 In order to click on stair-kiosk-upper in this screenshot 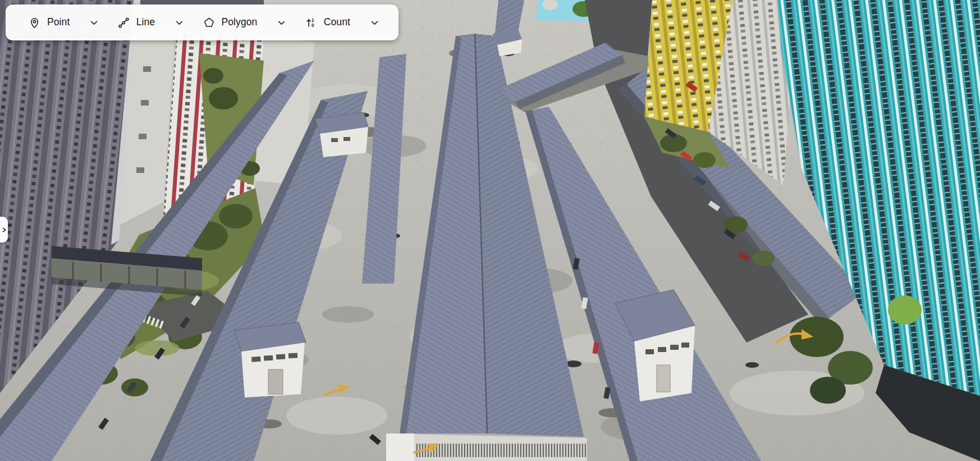, I will do `click(342, 135)`.